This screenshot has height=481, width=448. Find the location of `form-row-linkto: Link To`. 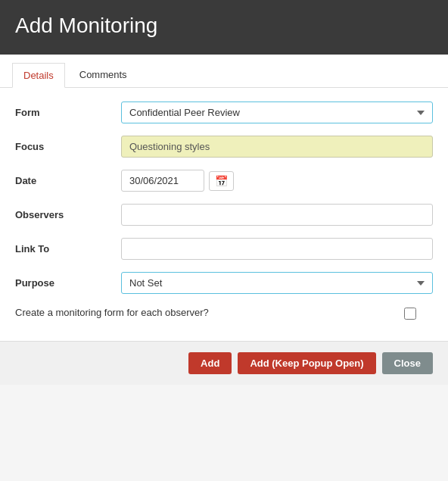

form-row-linkto: Link To is located at coordinates (224, 248).